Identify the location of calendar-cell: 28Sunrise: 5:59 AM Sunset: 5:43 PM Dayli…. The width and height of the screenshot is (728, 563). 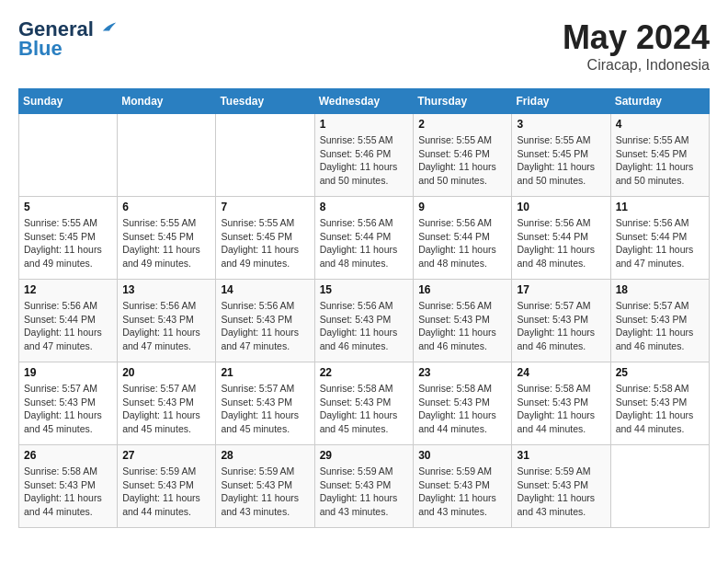
(265, 487).